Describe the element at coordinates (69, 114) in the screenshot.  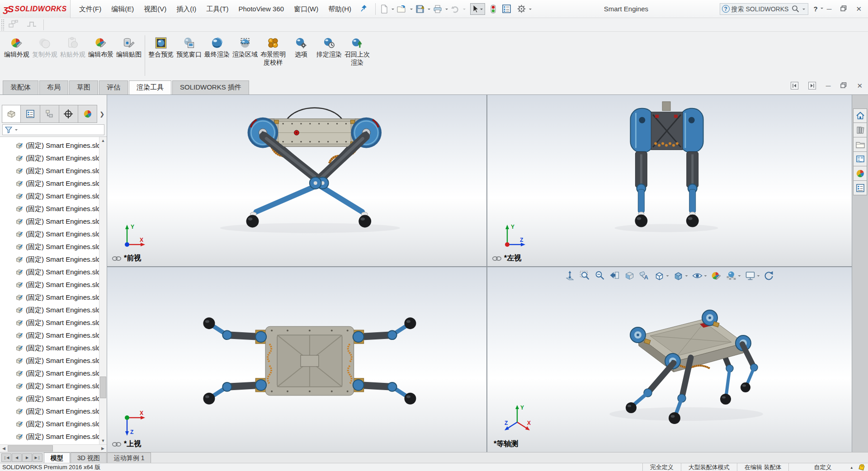
I see `dimxpert-manager-tab` at that location.